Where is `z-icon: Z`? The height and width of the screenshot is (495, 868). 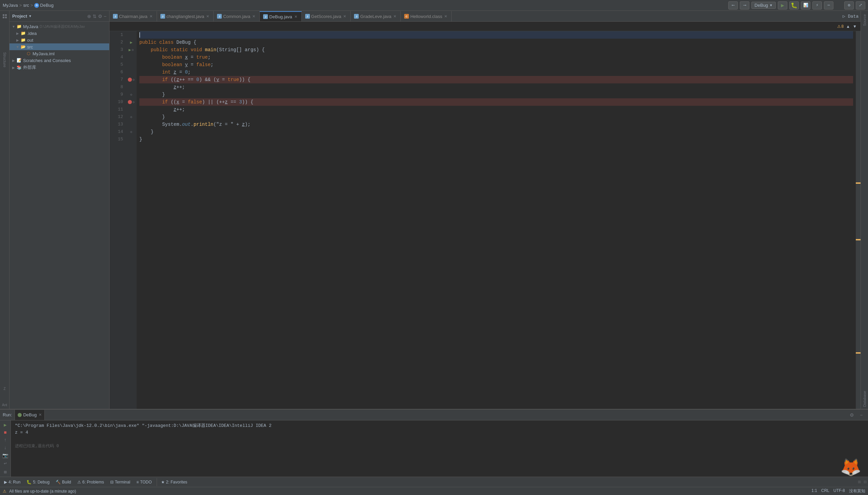 z-icon: Z is located at coordinates (5, 389).